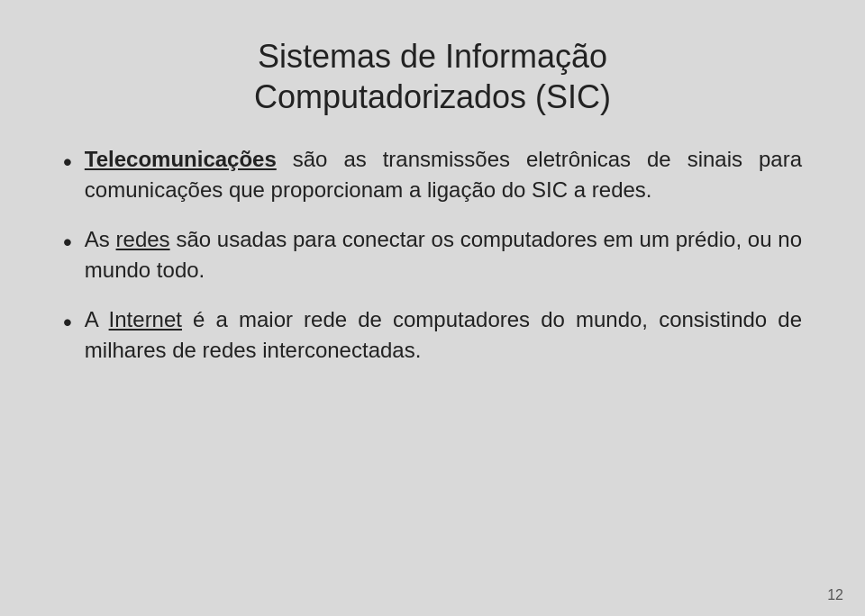  Describe the element at coordinates (432, 97) in the screenshot. I see `title-line2: Computadorizados (SIC)` at that location.